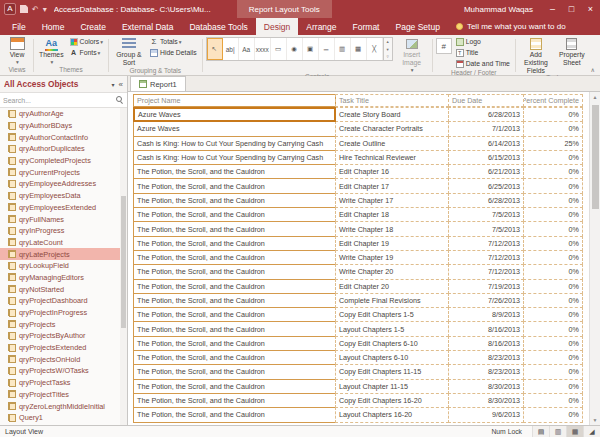 The image size is (600, 437). Describe the element at coordinates (343, 49) in the screenshot. I see `combo-box-control-icon: ▥` at that location.